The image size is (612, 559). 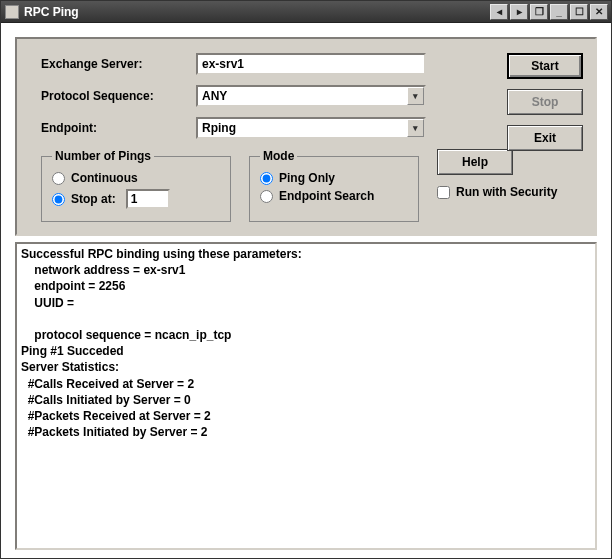 What do you see at coordinates (58, 178) in the screenshot?
I see `radio-continuous` at bounding box center [58, 178].